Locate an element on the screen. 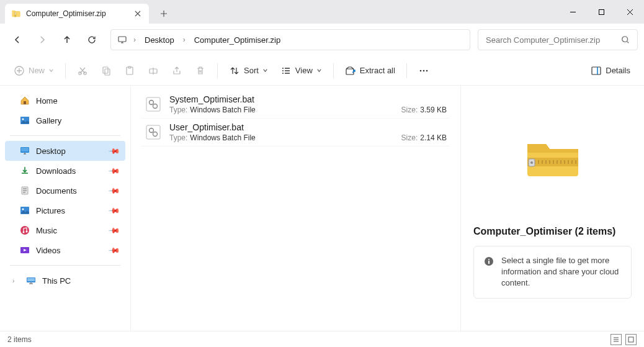 The image size is (644, 347). delete-button is located at coordinates (200, 71).